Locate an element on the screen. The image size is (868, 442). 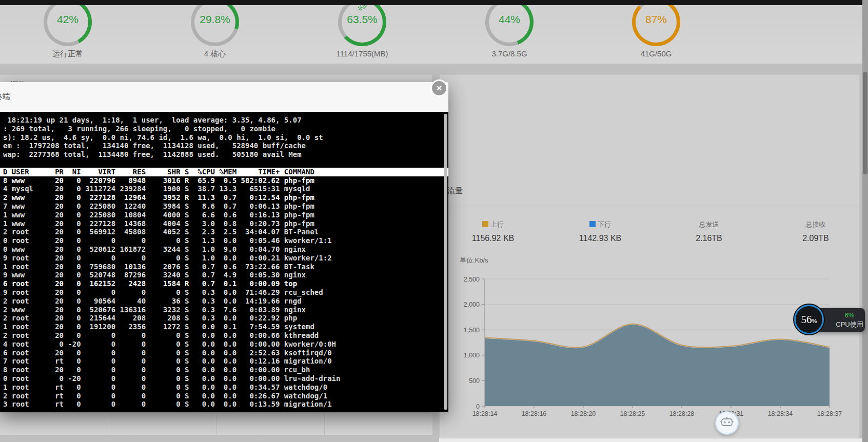
traffic-stat-下行: 下行1142.93 KB is located at coordinates (600, 232).